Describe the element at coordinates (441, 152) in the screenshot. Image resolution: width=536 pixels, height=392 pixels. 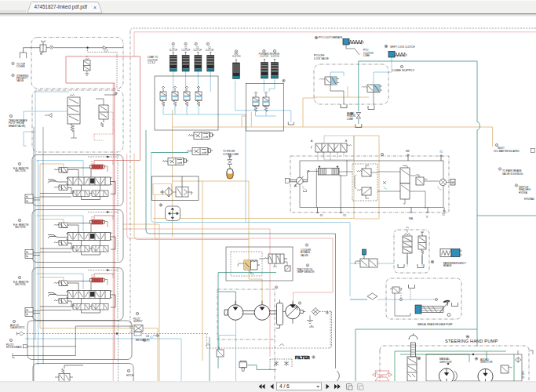
I see `svg-text: T1` at that location.